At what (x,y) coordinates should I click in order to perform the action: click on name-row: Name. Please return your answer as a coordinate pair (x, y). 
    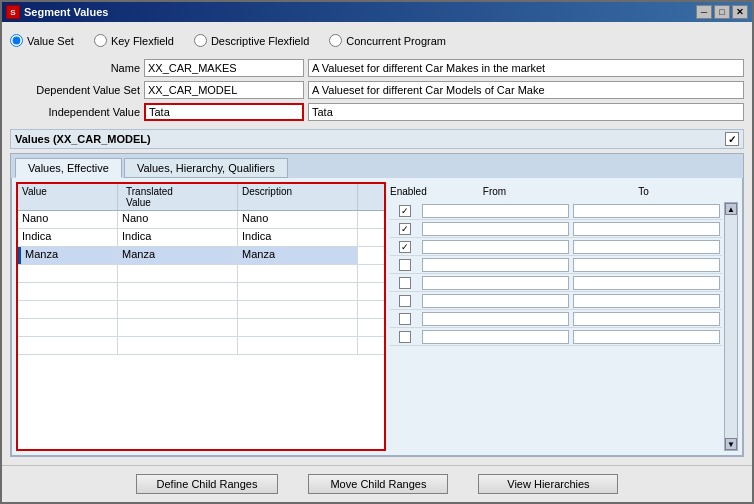
    Looking at the image, I should click on (377, 68).